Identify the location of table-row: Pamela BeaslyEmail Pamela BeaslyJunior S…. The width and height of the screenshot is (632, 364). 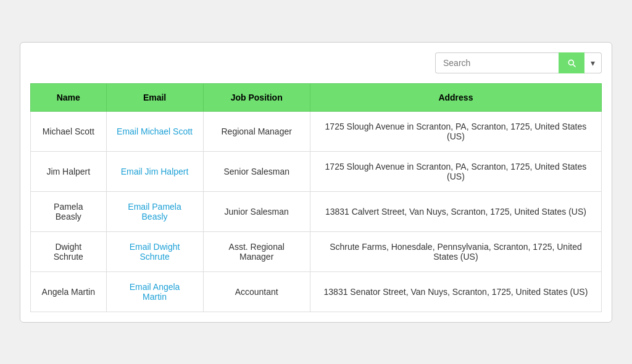
(316, 211).